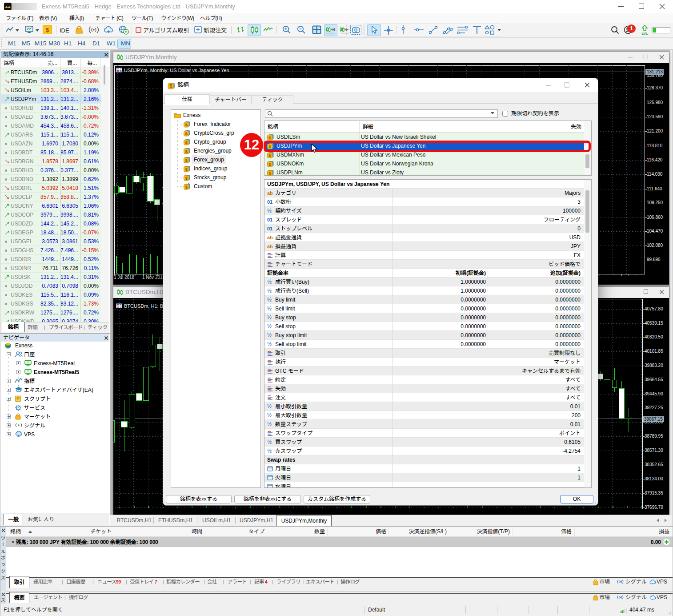  Describe the element at coordinates (645, 34) in the screenshot. I see `svg-text: LVL` at that location.